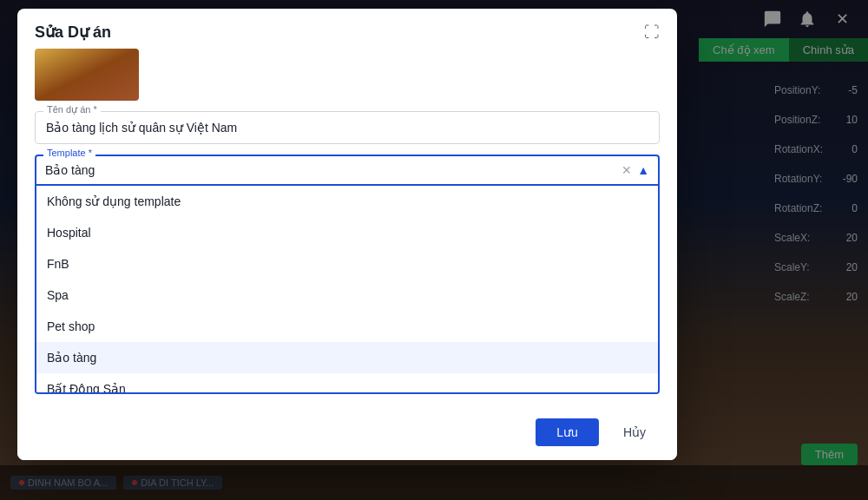 The image size is (868, 500). Describe the element at coordinates (69, 153) in the screenshot. I see `template-label: Template *` at that location.